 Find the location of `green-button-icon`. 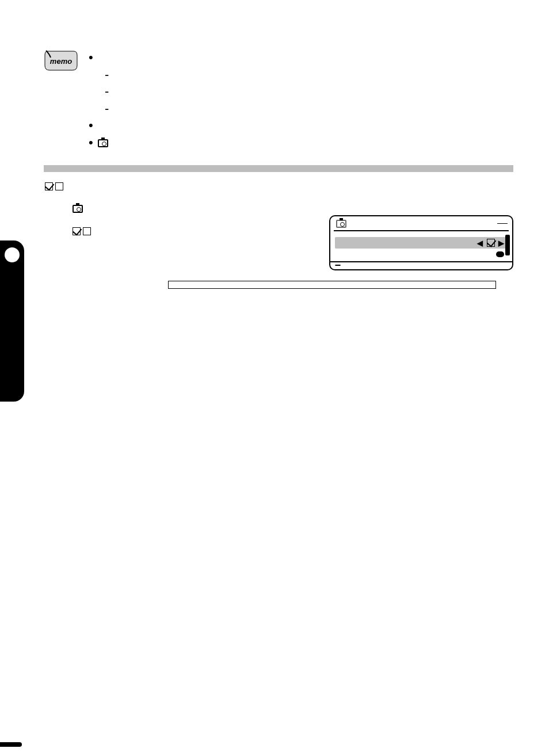

green-button-icon is located at coordinates (500, 254).